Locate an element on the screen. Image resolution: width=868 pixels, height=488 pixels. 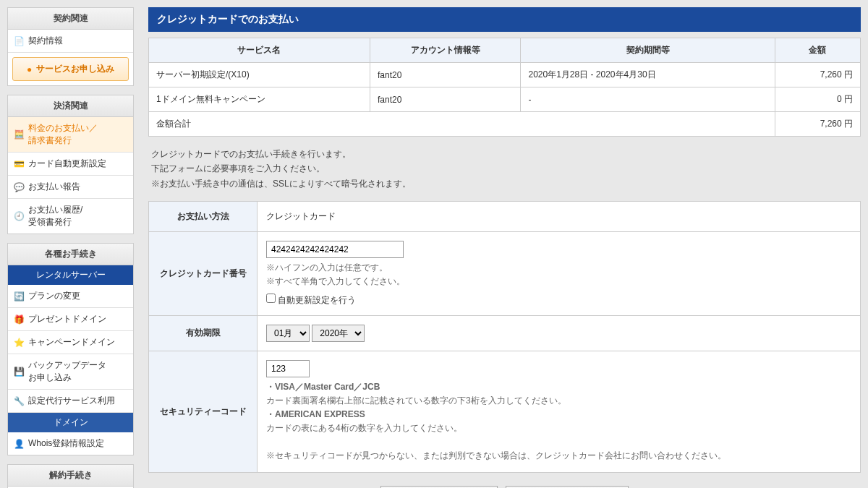
sidebar-domain-header: ドメイン is located at coordinates (71, 422).